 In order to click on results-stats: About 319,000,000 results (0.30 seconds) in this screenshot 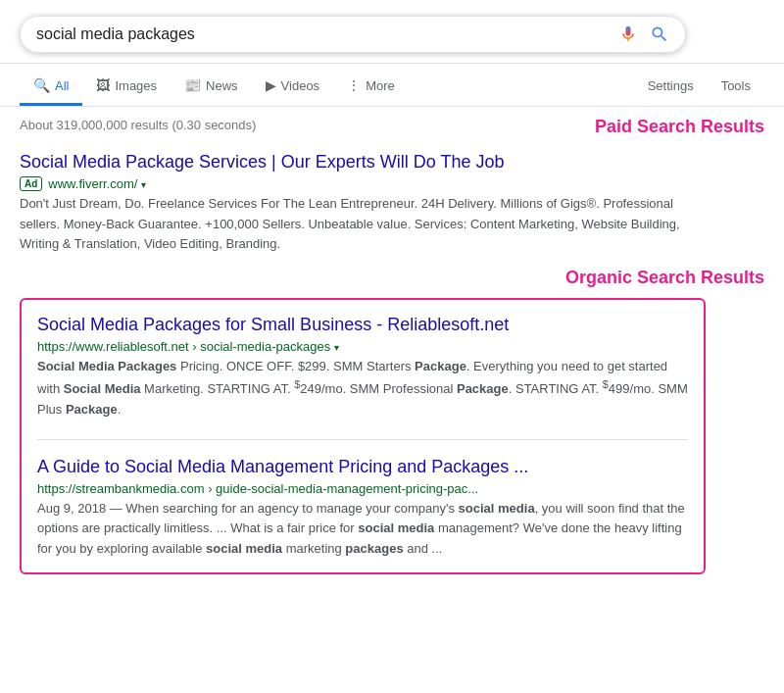, I will do `click(137, 125)`.